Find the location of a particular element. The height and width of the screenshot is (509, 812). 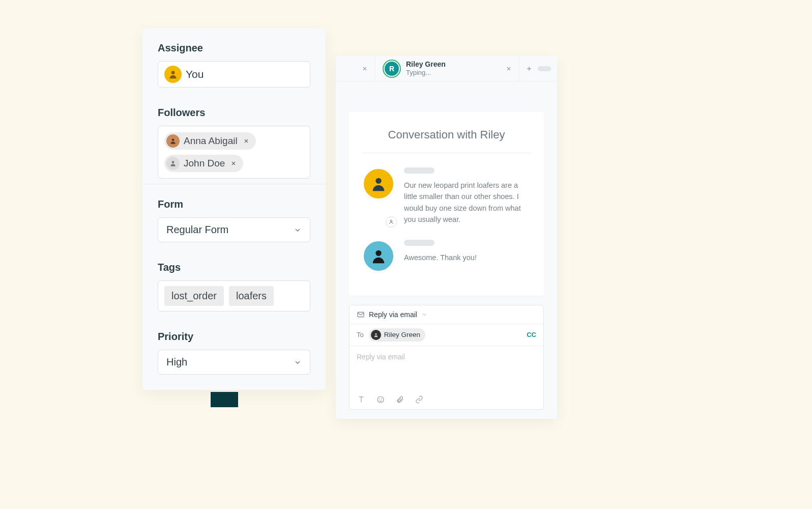

message-text: Awesome. Thank you! is located at coordinates (467, 258).